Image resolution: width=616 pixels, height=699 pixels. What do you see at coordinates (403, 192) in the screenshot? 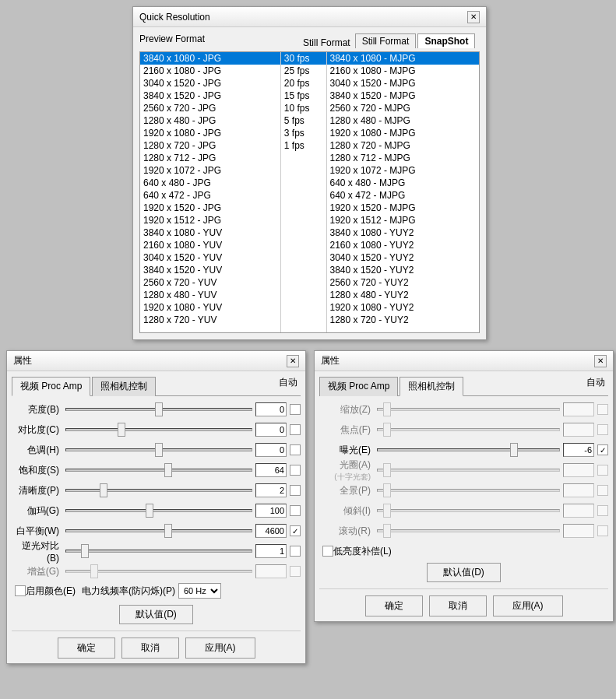
I see `still-format-list: 3840 x 1080 - MJPG2160 x 1080 - MJPG3040…` at bounding box center [403, 192].